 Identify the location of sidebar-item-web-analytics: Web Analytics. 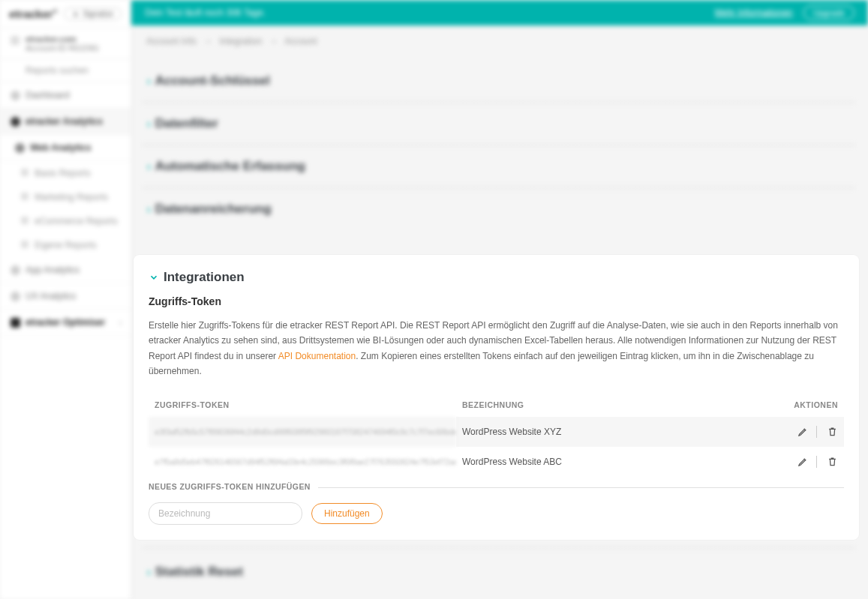
(65, 148).